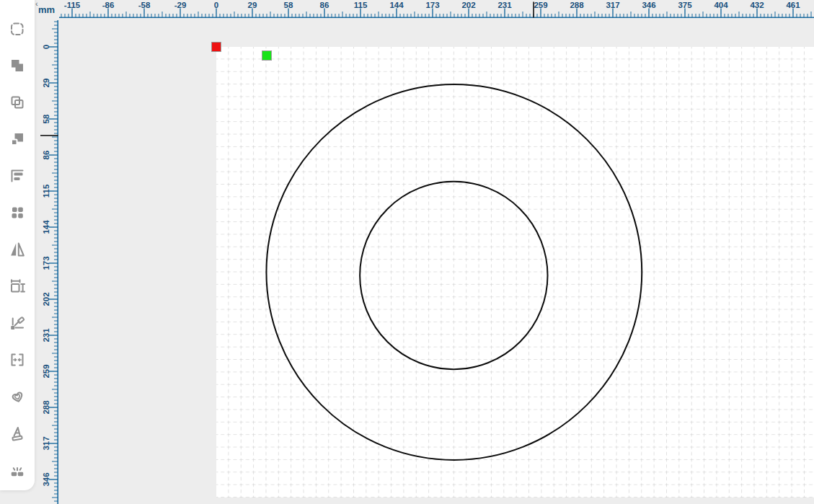  What do you see at coordinates (757, 5) in the screenshot?
I see `svg-text: 432` at bounding box center [757, 5].